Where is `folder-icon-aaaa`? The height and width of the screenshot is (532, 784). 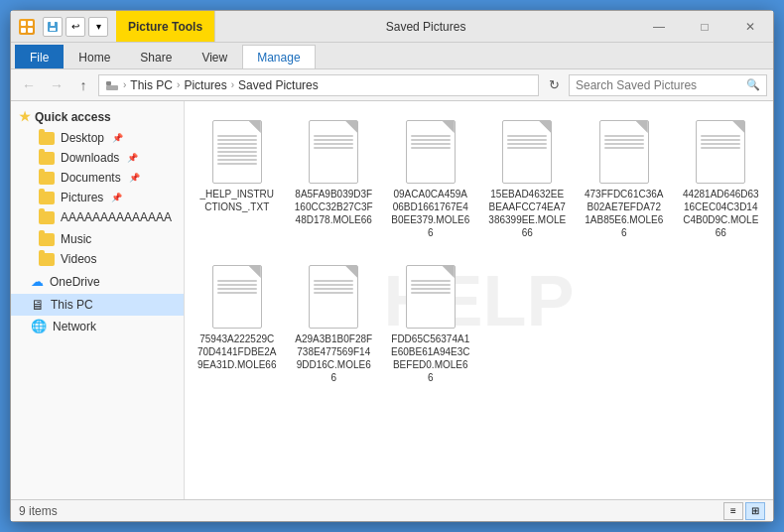
folder-icon-aaaa is located at coordinates (47, 218).